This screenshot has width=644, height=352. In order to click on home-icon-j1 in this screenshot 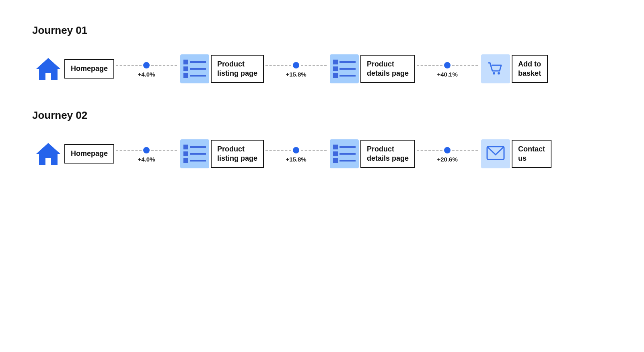, I will do `click(48, 69)`.